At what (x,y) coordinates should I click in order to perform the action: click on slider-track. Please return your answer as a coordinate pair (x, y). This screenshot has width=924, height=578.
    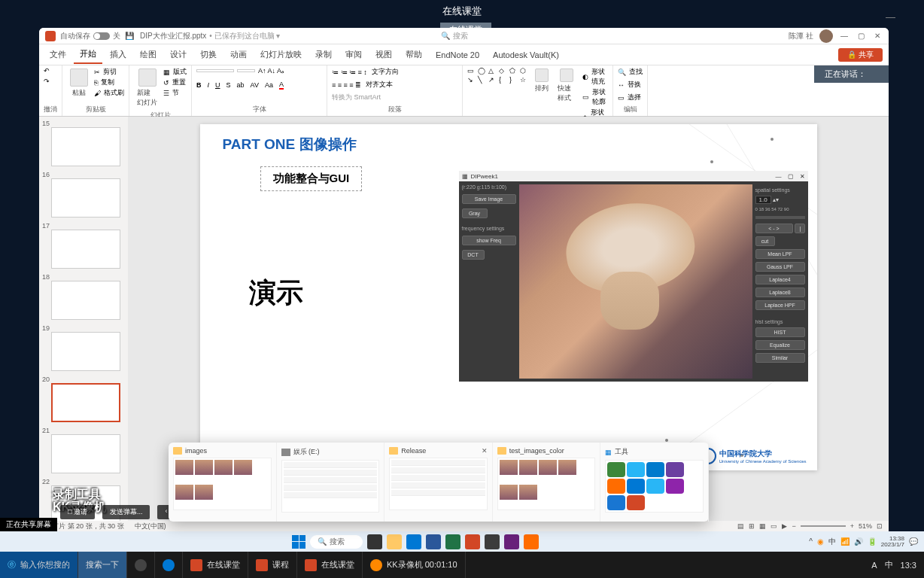
    Looking at the image, I should click on (780, 218).